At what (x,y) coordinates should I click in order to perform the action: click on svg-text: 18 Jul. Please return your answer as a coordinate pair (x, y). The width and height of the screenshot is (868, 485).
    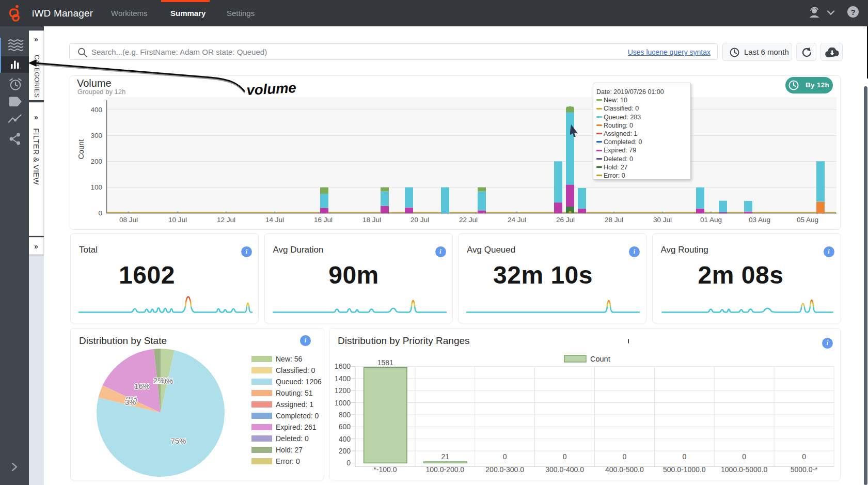
    Looking at the image, I should click on (372, 220).